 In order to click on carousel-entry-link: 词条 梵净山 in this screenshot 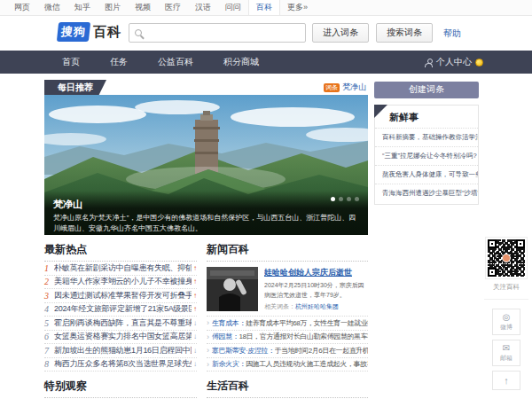, I will do `click(345, 87)`.